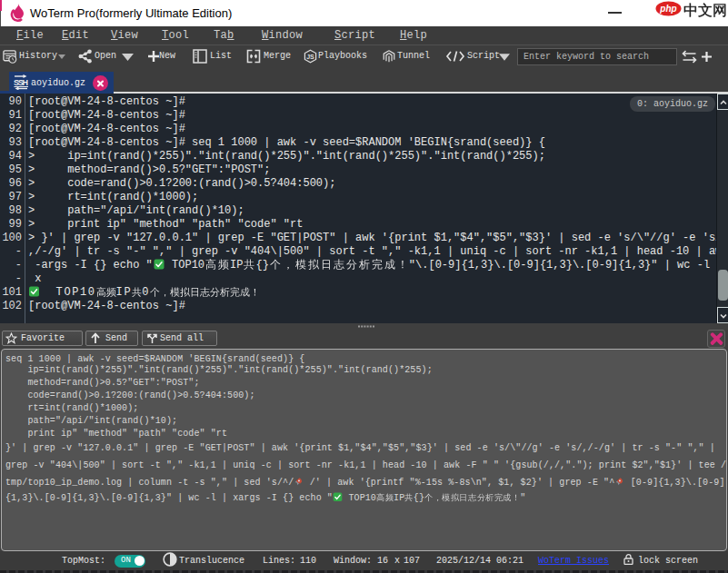 The image size is (728, 573). I want to click on svg-text: php, so click(667, 9).